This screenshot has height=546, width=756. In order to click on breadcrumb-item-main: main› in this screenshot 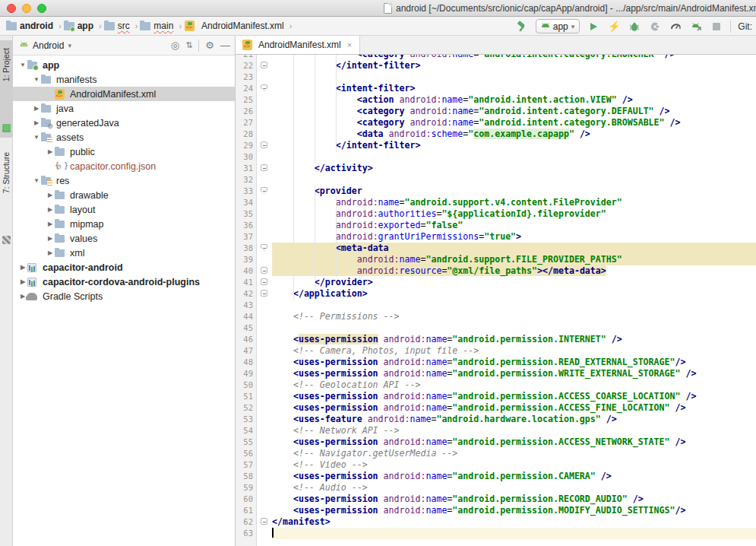, I will do `click(161, 26)`.